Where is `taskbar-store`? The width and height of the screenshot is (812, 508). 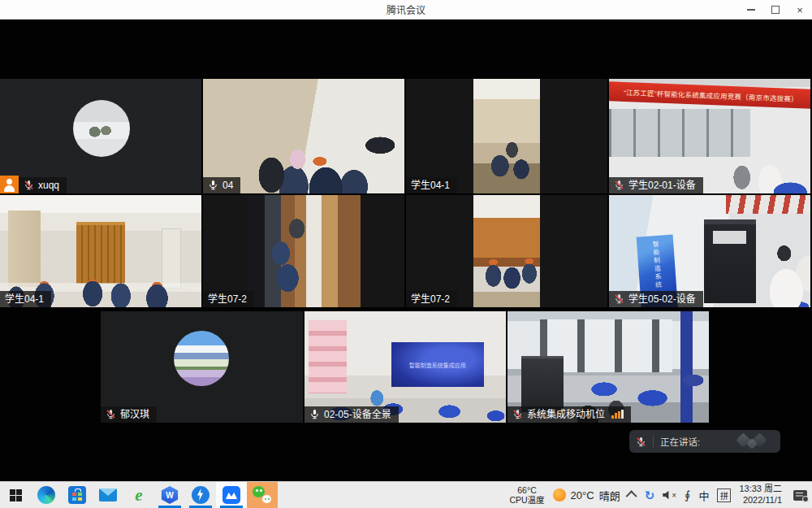
taskbar-store is located at coordinates (77, 495).